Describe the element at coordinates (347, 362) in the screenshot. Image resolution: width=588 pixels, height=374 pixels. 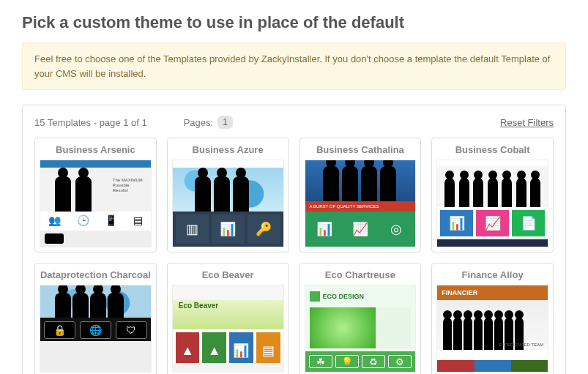
I see `bulb-icon: 💡` at that location.